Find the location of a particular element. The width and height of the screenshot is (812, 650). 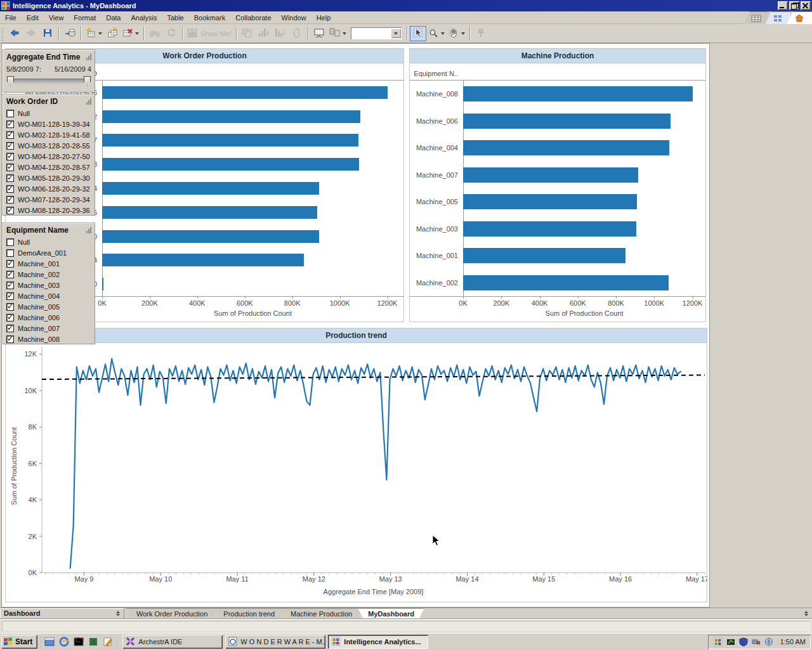

slider-track is located at coordinates (49, 81).